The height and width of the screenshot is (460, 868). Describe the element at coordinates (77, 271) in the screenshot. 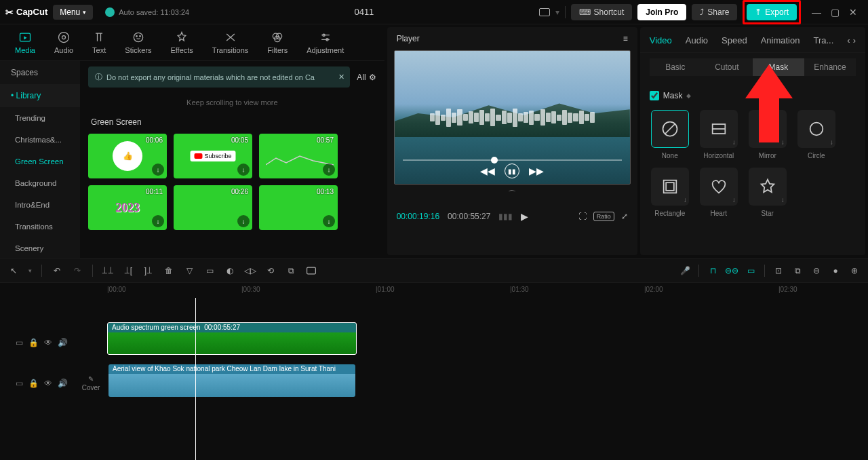

I see `redo-icon: ↷` at that location.